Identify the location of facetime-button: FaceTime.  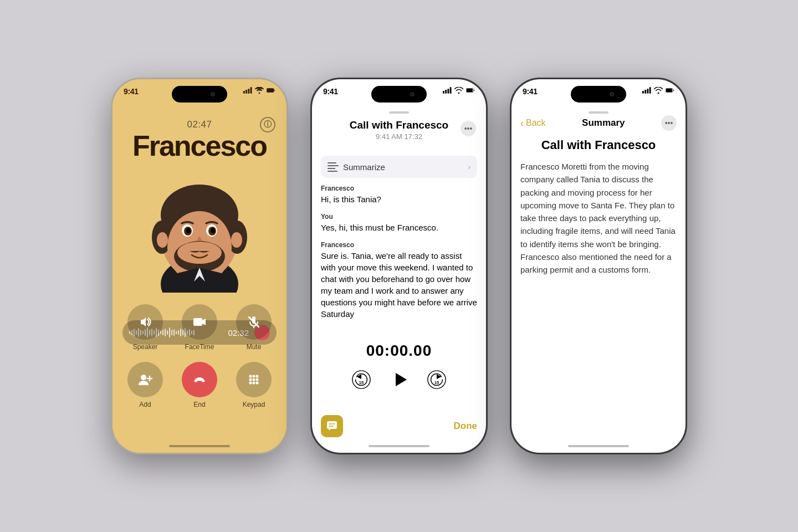
(200, 328).